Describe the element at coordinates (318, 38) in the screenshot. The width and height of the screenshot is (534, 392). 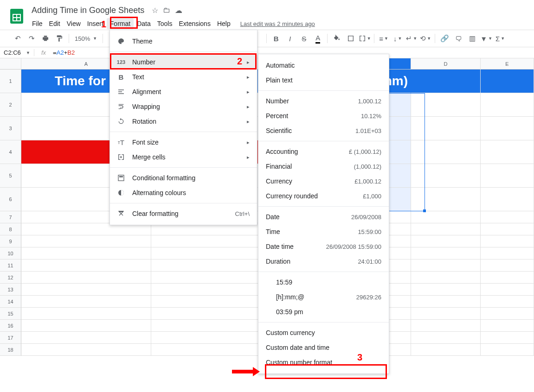
I see `text-color-button: A` at that location.